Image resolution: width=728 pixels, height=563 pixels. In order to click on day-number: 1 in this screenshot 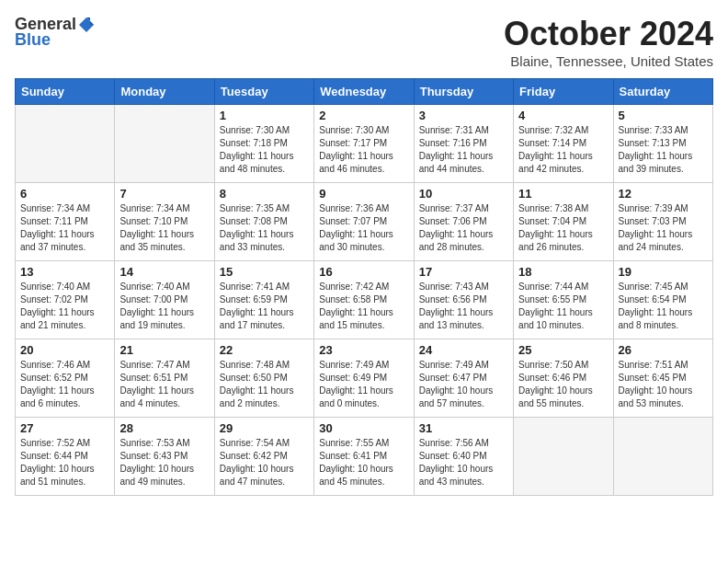, I will do `click(265, 116)`.